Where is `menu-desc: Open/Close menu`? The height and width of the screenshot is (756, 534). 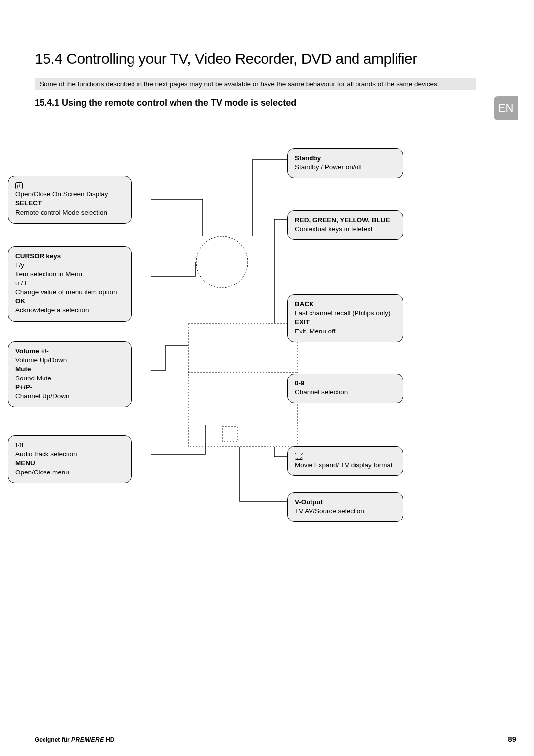 menu-desc: Open/Close menu is located at coordinates (43, 472).